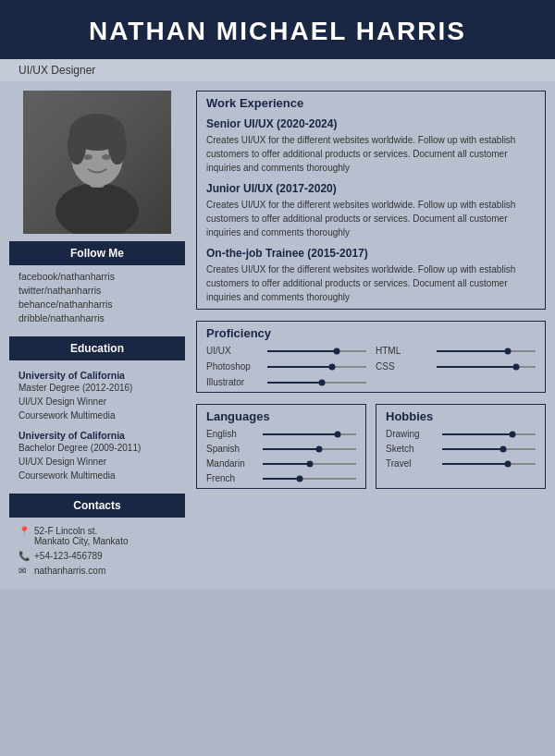 This screenshot has height=756, width=555. I want to click on skill-track-uiux, so click(316, 351).